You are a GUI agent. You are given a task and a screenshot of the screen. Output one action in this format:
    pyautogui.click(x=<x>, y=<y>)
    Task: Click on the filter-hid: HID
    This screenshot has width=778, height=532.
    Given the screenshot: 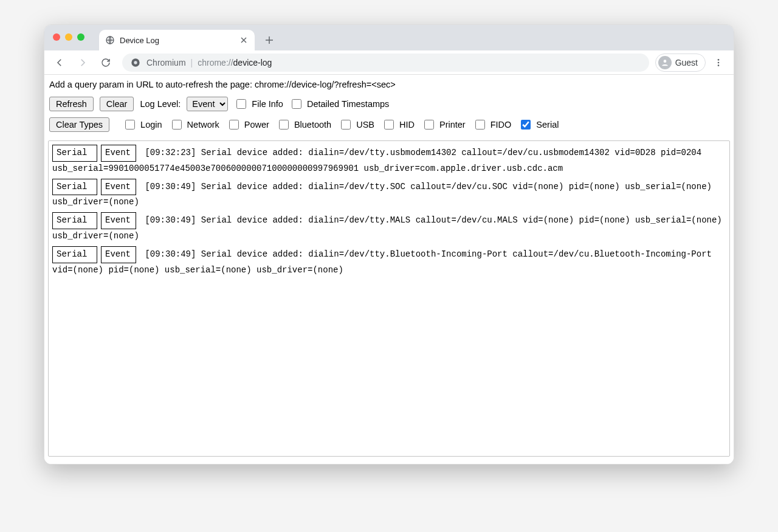 What is the action you would take?
    pyautogui.click(x=398, y=125)
    